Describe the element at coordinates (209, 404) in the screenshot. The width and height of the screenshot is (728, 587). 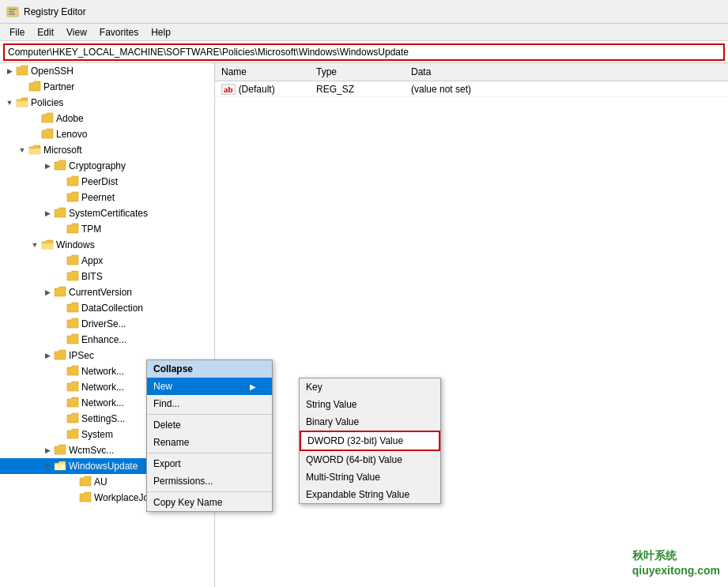
I see `context-menu-item-find: Find...` at that location.